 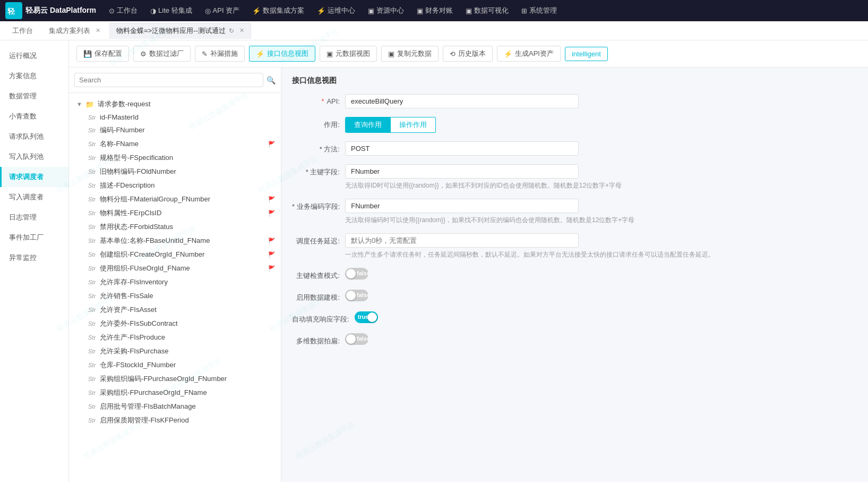 I want to click on field-name: 创建组织-FCreateOrgId_FNumber, so click(x=182, y=255).